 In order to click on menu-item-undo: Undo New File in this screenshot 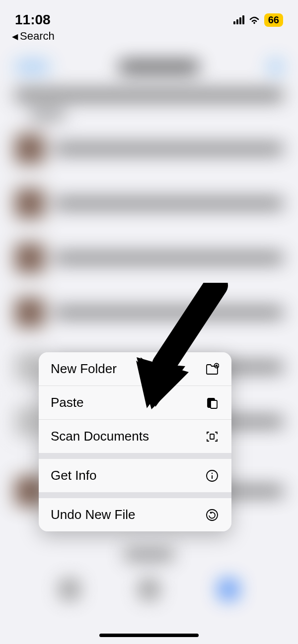, I will do `click(135, 515)`.